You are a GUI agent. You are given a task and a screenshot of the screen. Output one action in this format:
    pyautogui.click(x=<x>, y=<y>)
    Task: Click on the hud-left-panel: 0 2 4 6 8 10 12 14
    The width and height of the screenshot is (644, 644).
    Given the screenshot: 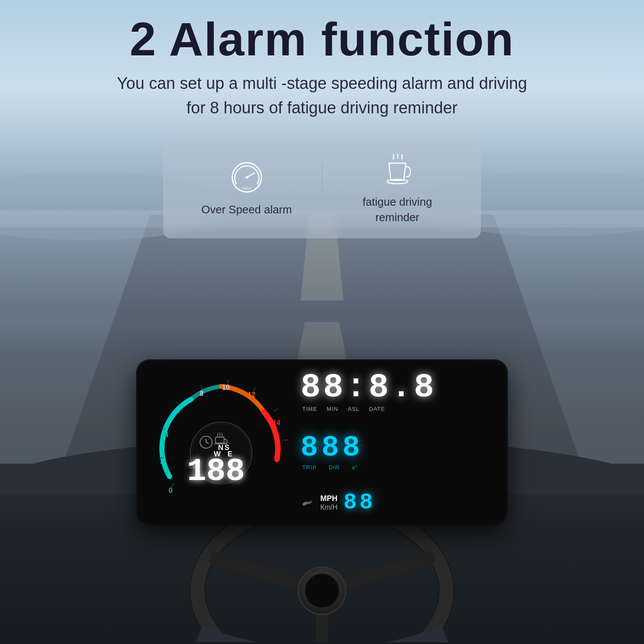 What is the action you would take?
    pyautogui.click(x=221, y=442)
    